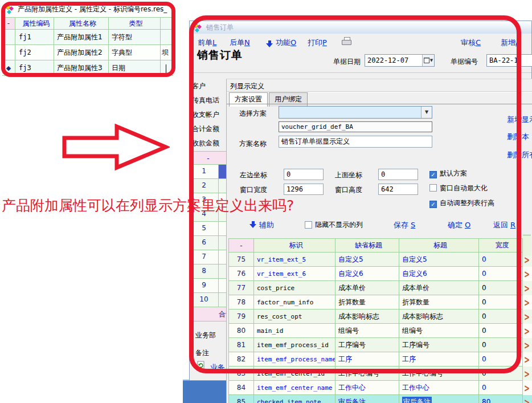 The image size is (532, 403). Describe the element at coordinates (398, 189) in the screenshot. I see `window-height-input: 642` at that location.